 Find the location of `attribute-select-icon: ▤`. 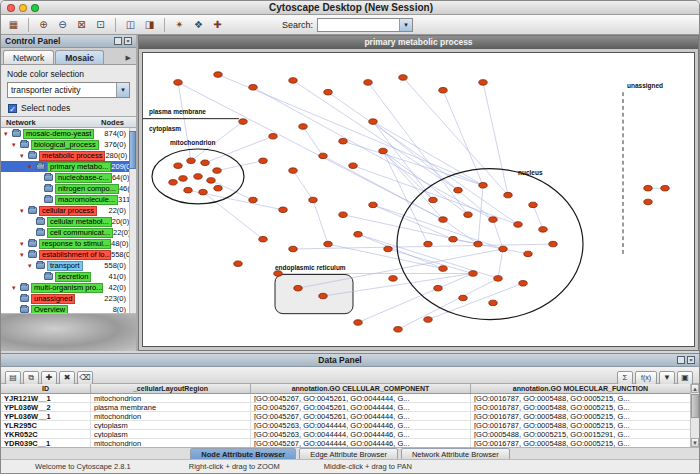

attribute-select-icon: ▤ is located at coordinates (13, 378).